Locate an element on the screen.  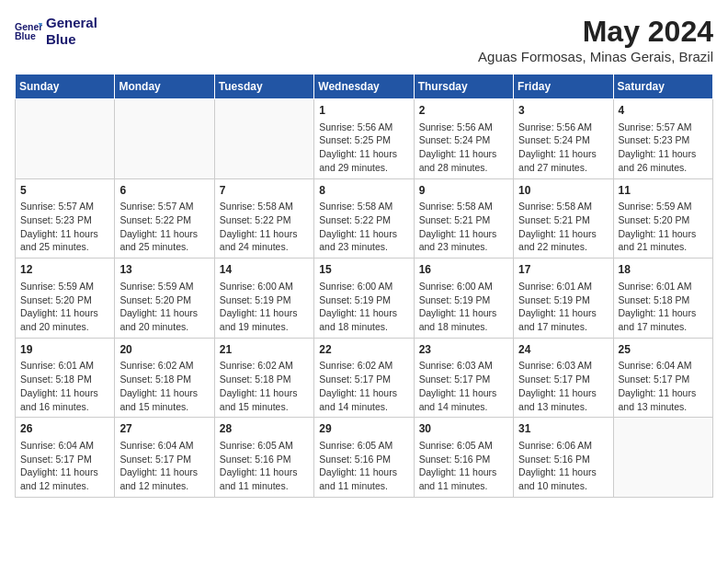
day-number: 31 is located at coordinates (563, 429).